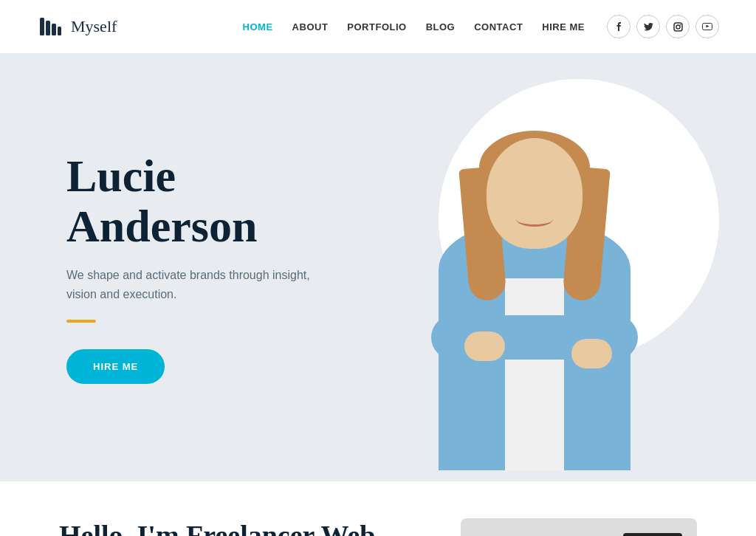 The height and width of the screenshot is (536, 756). Describe the element at coordinates (498, 27) in the screenshot. I see `nav-contact: CONTACT` at that location.